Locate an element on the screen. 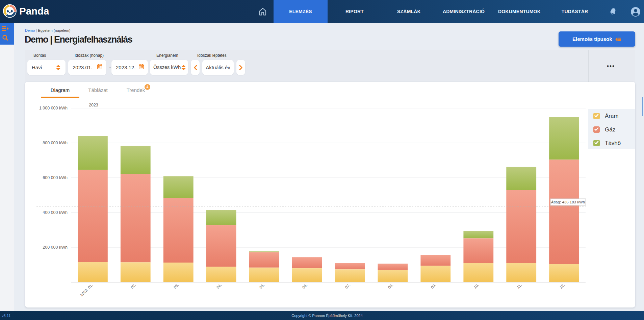  svg-text: Átlag: 436 183 kWh is located at coordinates (568, 202).